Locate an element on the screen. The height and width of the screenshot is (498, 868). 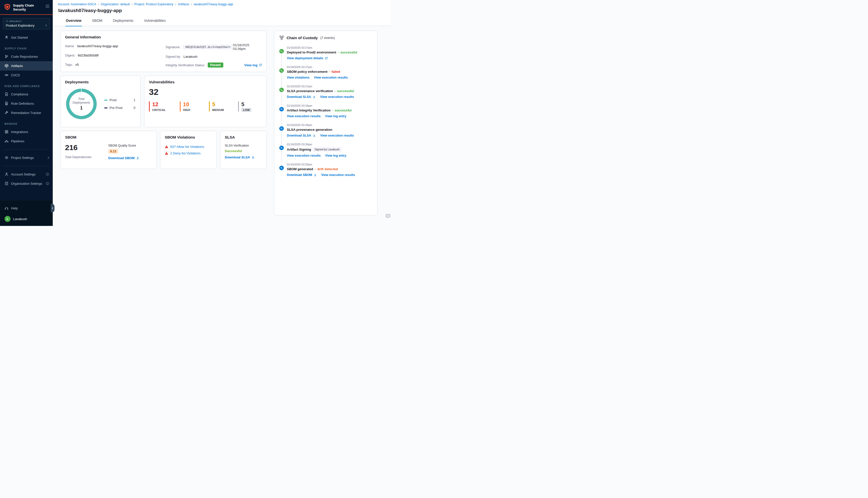
sidebar-section-manage: MANAGE is located at coordinates (26, 122).